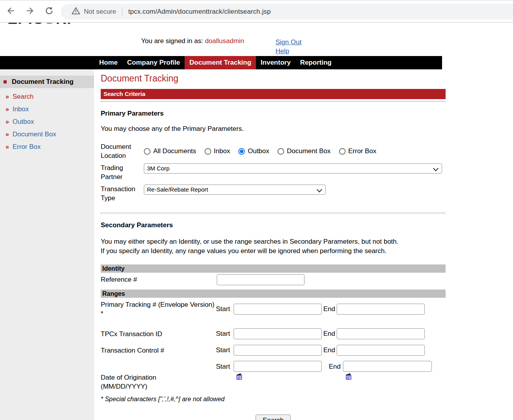 The image size is (513, 420). What do you see at coordinates (381, 309) in the screenshot?
I see `primary-tracking-end-input` at bounding box center [381, 309].